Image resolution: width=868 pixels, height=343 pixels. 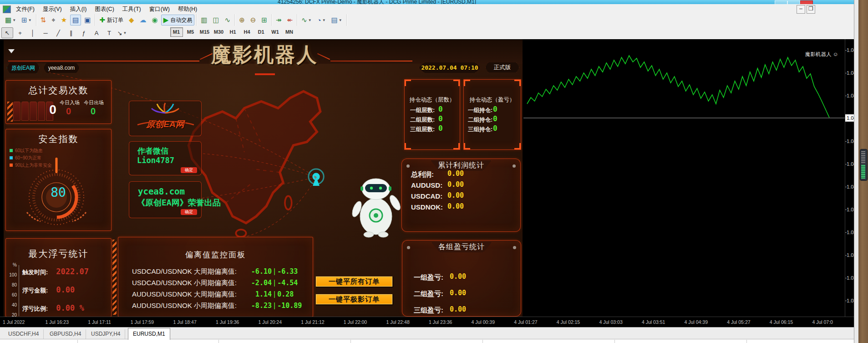 I want to click on time-label: 4 Jul 03:51, so click(x=654, y=322).